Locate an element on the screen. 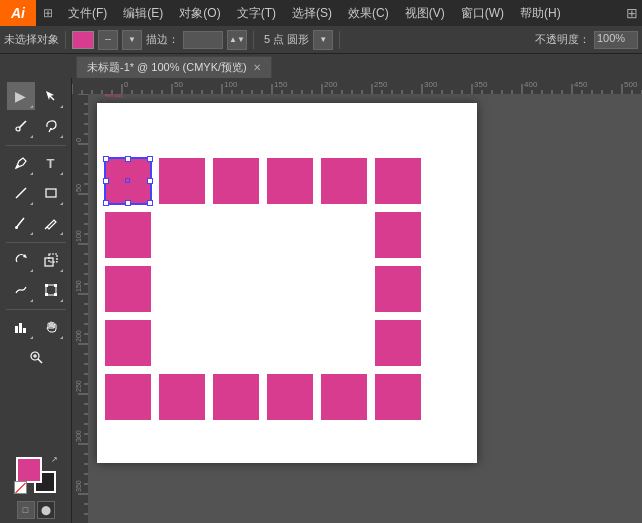  free-transform-btn is located at coordinates (51, 290).